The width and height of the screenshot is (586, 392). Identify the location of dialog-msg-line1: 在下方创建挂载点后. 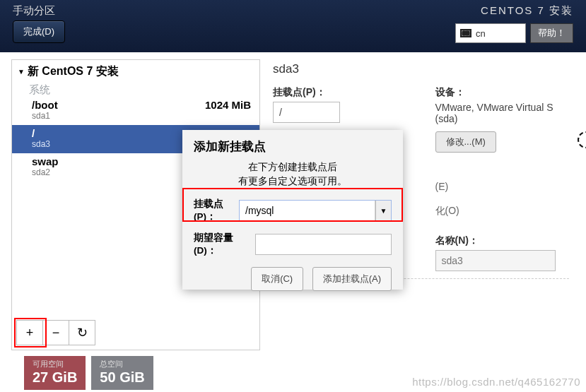
(293, 167).